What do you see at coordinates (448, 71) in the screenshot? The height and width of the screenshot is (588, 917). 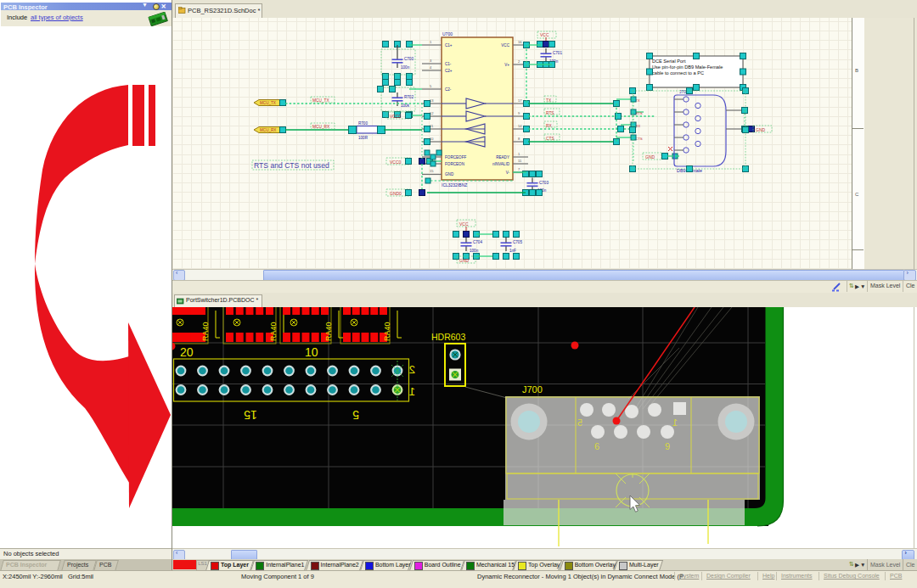 I see `svg-text: C2+` at bounding box center [448, 71].